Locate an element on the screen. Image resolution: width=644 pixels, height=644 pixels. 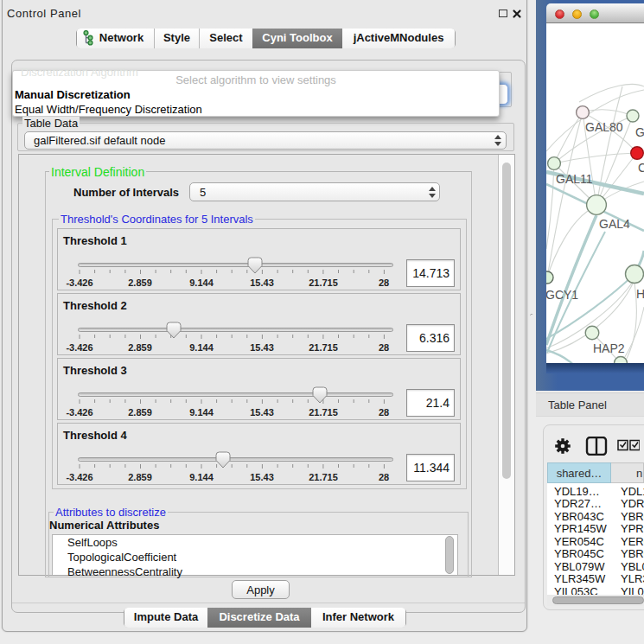
svg-text: C is located at coordinates (641, 168).